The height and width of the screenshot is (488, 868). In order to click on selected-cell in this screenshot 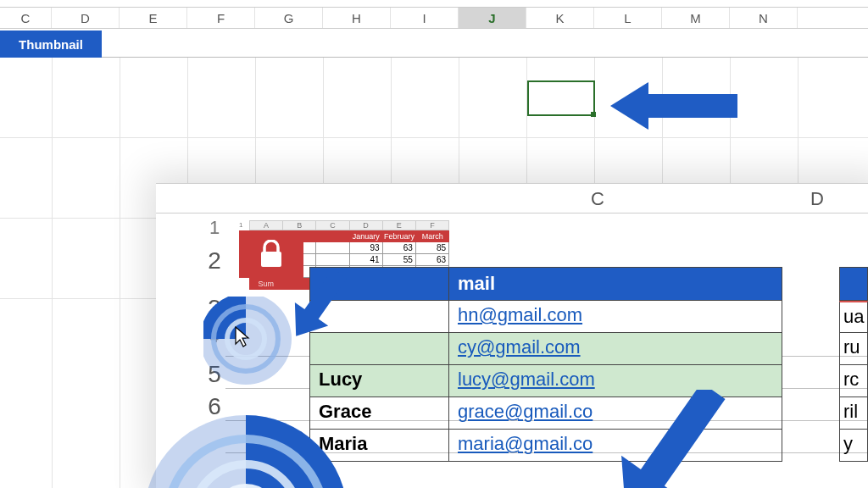, I will do `click(561, 98)`.